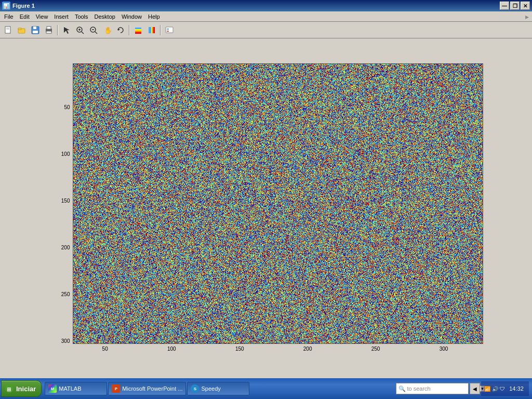  Describe the element at coordinates (65, 341) in the screenshot. I see `y-label-300: 300` at that location.